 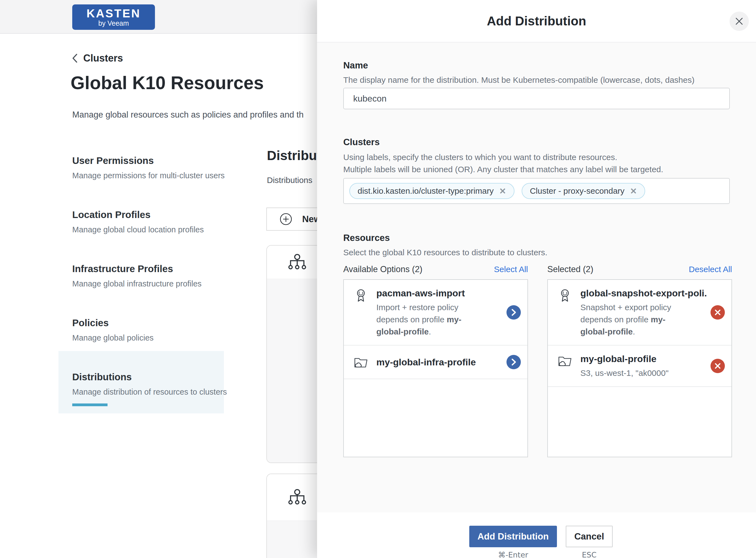 What do you see at coordinates (426, 191) in the screenshot?
I see `chip-text: dist.kio.kasten.io/cluster-type:primary` at bounding box center [426, 191].